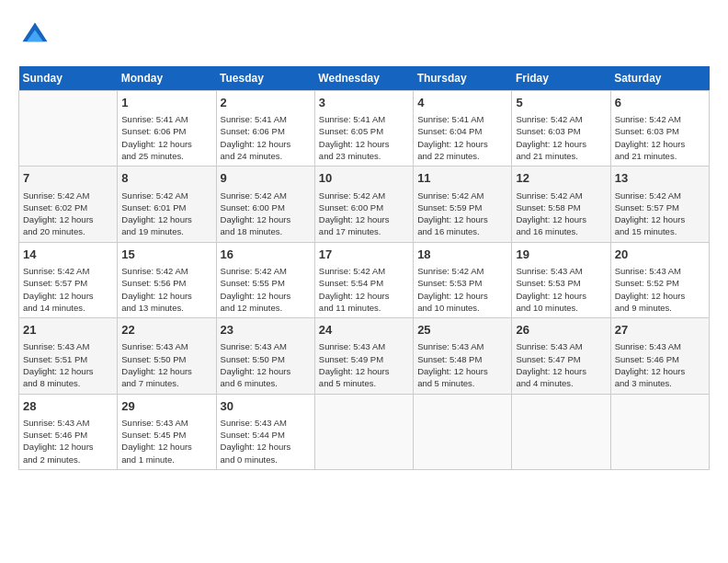 Image resolution: width=728 pixels, height=563 pixels. What do you see at coordinates (364, 213) in the screenshot?
I see `day-info: Sunrise: 5:42 AM Sunset: 6:00 PM Dayligh…` at bounding box center [364, 213].